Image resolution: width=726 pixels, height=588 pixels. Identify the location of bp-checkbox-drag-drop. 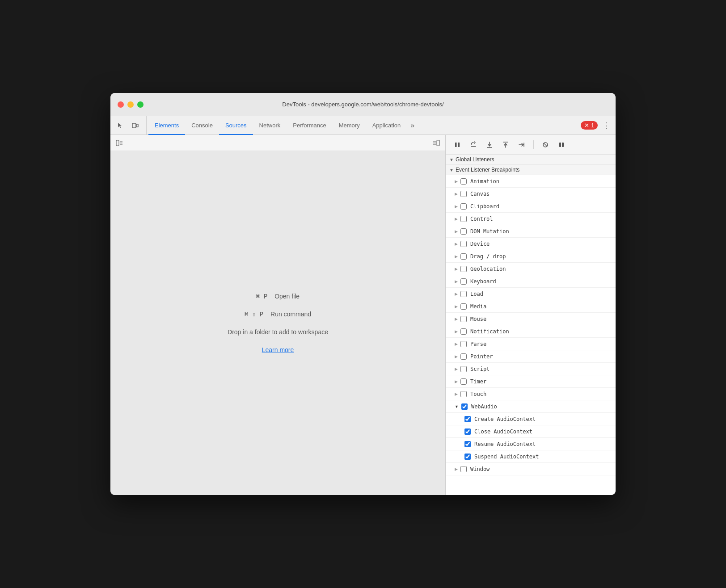
(464, 256).